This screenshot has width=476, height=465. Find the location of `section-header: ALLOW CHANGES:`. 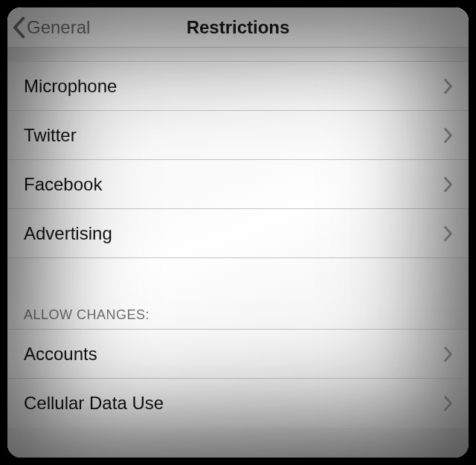

section-header: ALLOW CHANGES: is located at coordinates (238, 318).